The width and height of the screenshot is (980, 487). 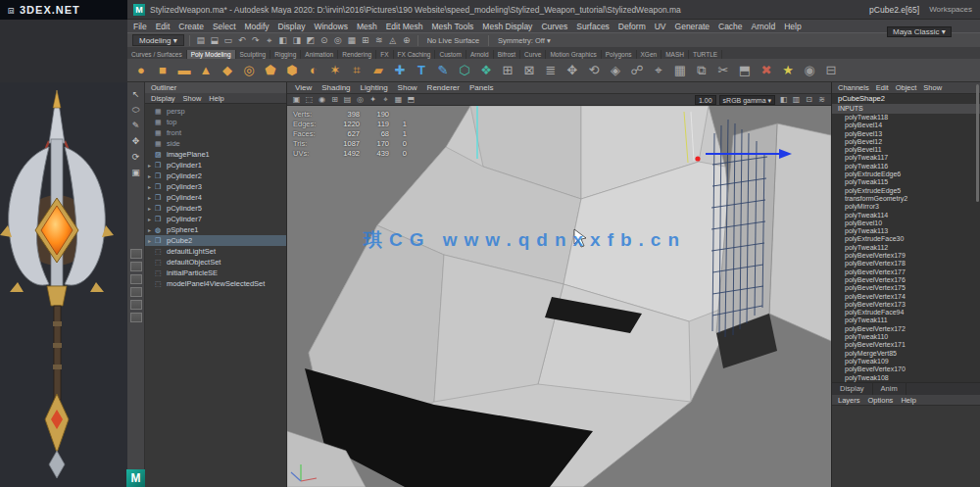 What do you see at coordinates (216, 176) in the screenshot?
I see `outliner-item: ▸ ❒ pCylinder2` at bounding box center [216, 176].